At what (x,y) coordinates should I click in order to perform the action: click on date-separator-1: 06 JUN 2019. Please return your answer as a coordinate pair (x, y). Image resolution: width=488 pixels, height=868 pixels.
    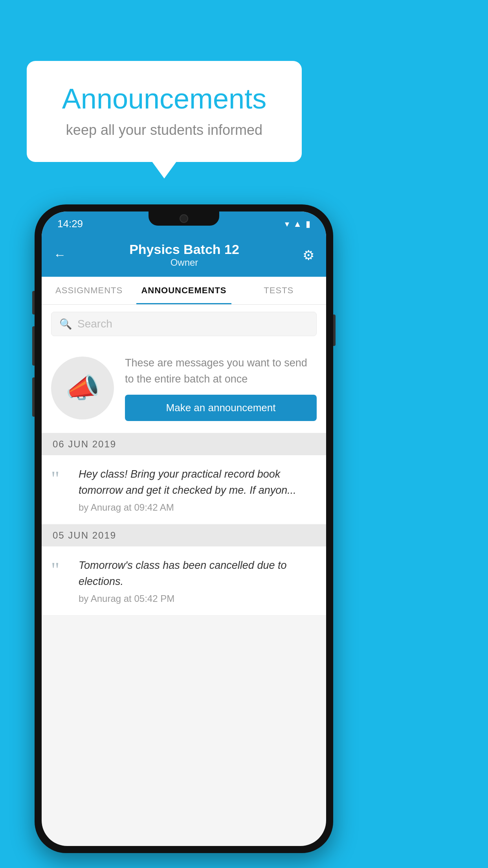
    Looking at the image, I should click on (184, 444).